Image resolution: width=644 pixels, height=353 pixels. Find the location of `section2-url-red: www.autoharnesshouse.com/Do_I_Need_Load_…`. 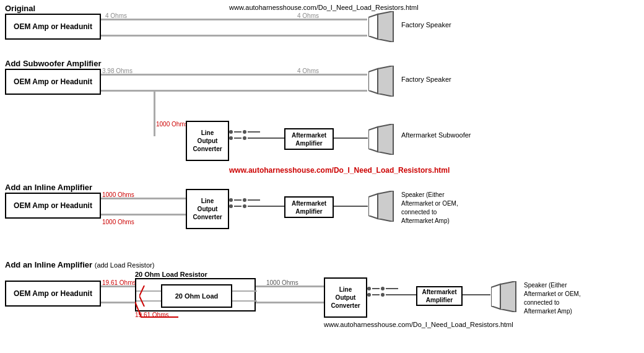

section2-url-red: www.autoharnesshouse.com/Do_I_Need_Load_… is located at coordinates (339, 170).